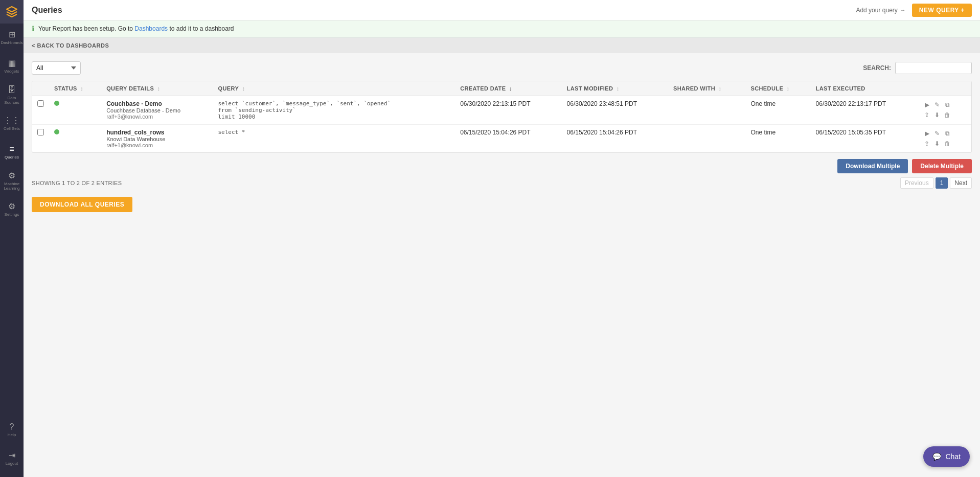 Image resolution: width=980 pixels, height=477 pixels. I want to click on pagination-row: SHOWING 1 TO 2 OF 2 ENTRIES Previous 1 N…, so click(502, 183).